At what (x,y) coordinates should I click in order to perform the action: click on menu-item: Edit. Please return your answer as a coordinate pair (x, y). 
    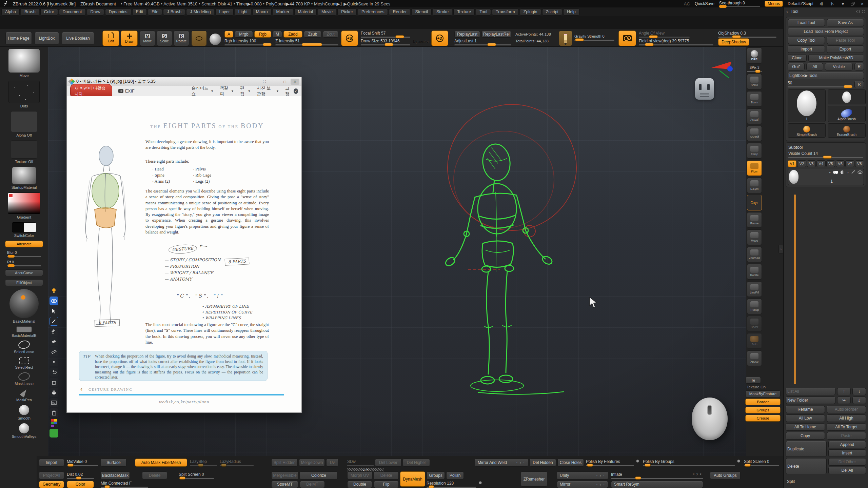
    Looking at the image, I should click on (140, 12).